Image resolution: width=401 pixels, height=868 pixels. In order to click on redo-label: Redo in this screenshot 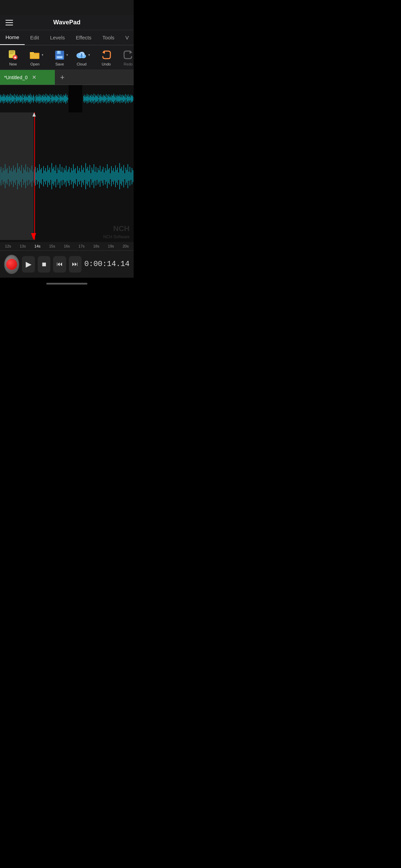, I will do `click(128, 64)`.